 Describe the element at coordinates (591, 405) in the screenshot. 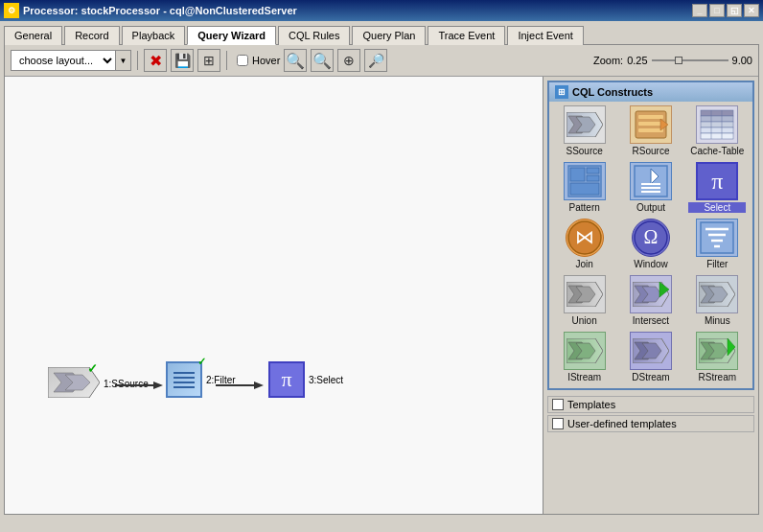

I see `templates-label: Templates` at that location.